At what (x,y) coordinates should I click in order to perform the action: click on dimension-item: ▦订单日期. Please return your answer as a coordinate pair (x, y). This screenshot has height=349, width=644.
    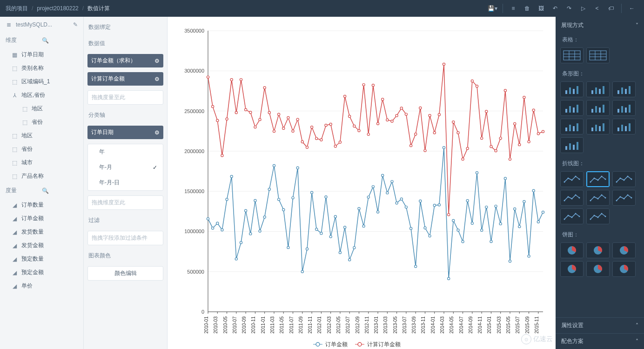
    Looking at the image, I should click on (42, 55).